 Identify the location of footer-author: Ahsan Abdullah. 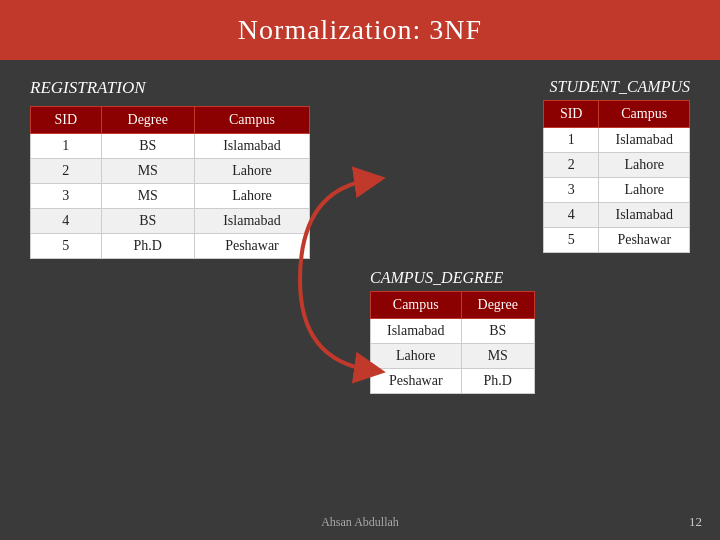
(360, 522).